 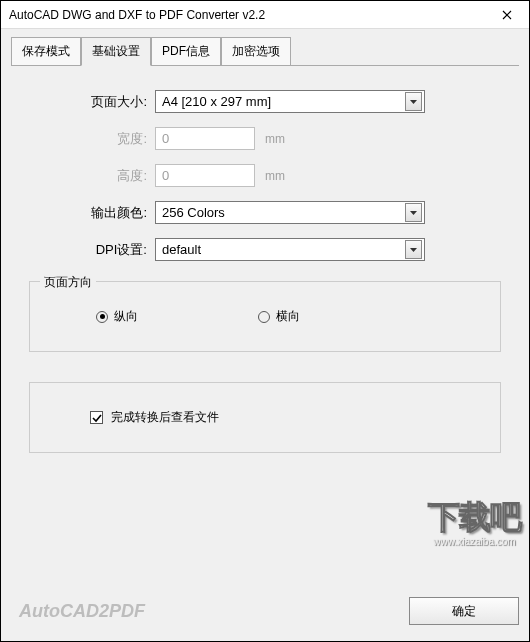 I want to click on height-row: 高度: mm, so click(x=265, y=176).